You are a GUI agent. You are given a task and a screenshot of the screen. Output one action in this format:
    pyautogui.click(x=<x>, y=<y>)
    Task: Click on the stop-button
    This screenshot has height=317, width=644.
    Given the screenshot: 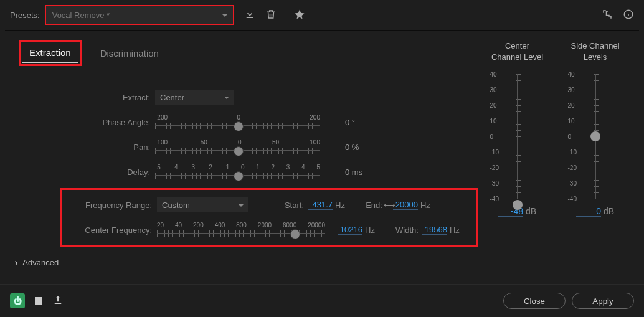 What is the action you would take?
    pyautogui.click(x=39, y=301)
    